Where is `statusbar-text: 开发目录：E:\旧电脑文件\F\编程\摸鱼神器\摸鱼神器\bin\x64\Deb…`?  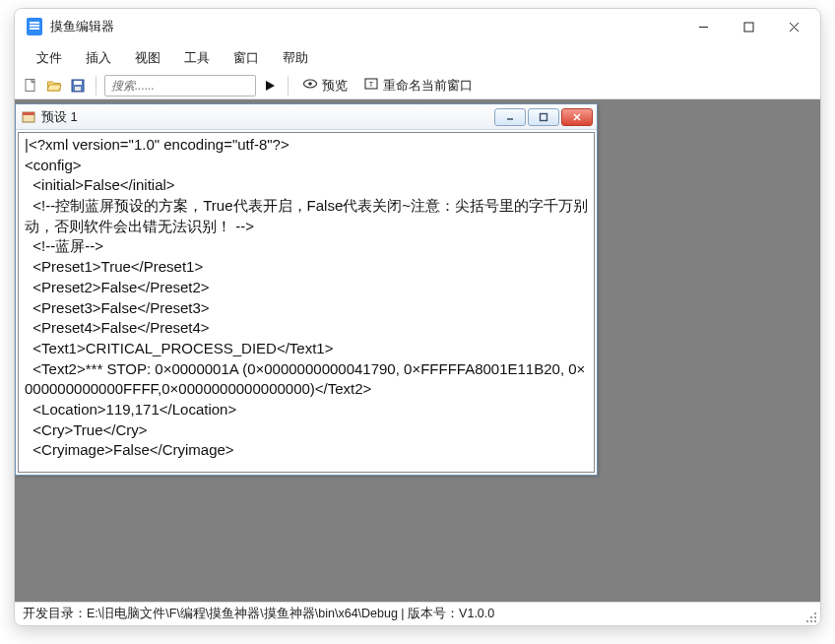 statusbar-text: 开发目录：E:\旧电脑文件\F\编程\摸鱼神器\摸鱼神器\bin\x64\Deb… is located at coordinates (258, 614).